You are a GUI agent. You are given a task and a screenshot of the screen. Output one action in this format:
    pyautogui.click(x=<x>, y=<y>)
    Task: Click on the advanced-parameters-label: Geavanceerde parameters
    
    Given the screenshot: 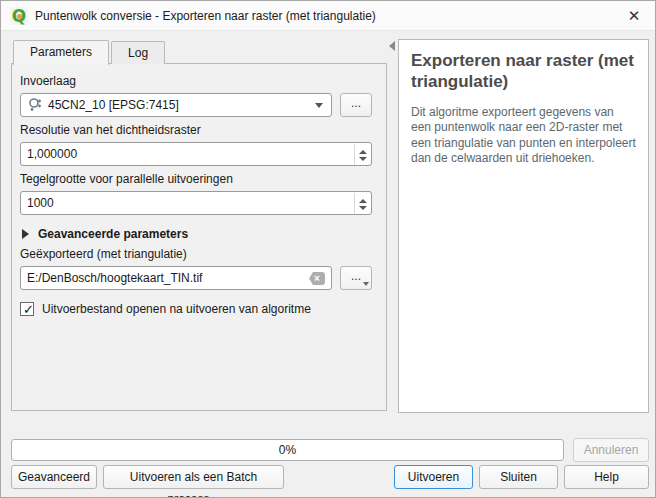 What is the action you would take?
    pyautogui.click(x=113, y=234)
    